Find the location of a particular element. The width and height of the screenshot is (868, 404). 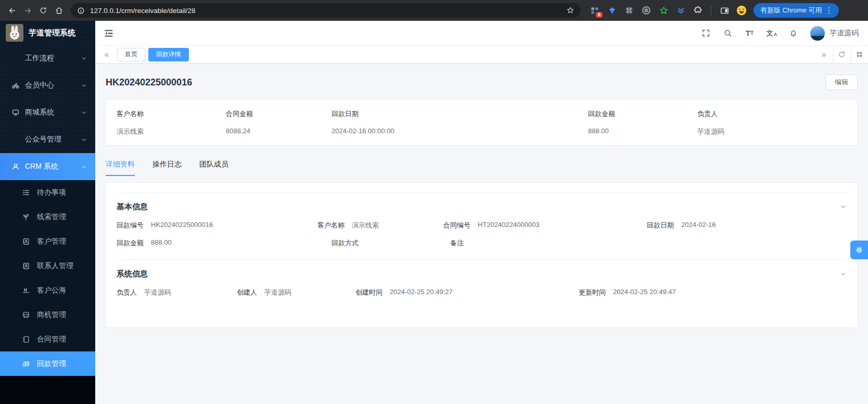

sidebar-item-contract: 合同管理 is located at coordinates (48, 339).